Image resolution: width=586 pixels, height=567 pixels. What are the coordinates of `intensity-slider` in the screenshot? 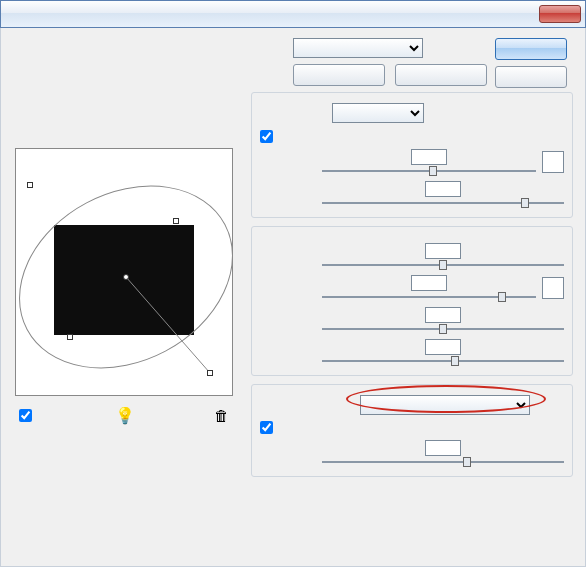 It's located at (429, 171).